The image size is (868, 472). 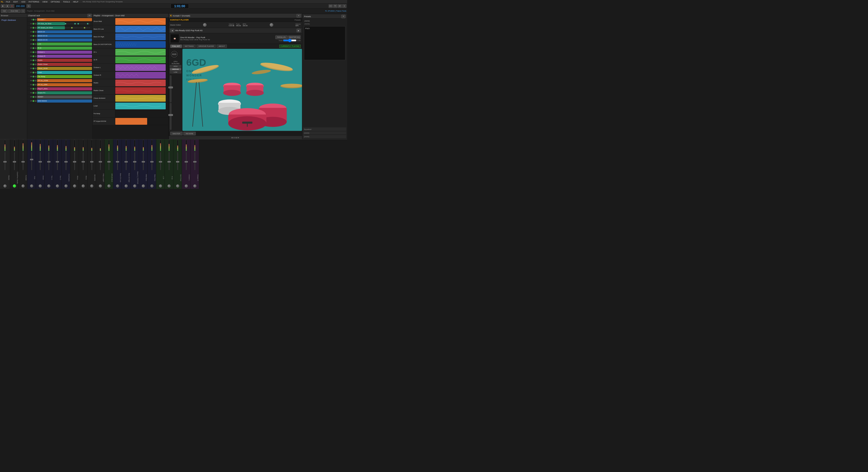 I want to click on piano-roll-btn: PR, so click(x=335, y=6).